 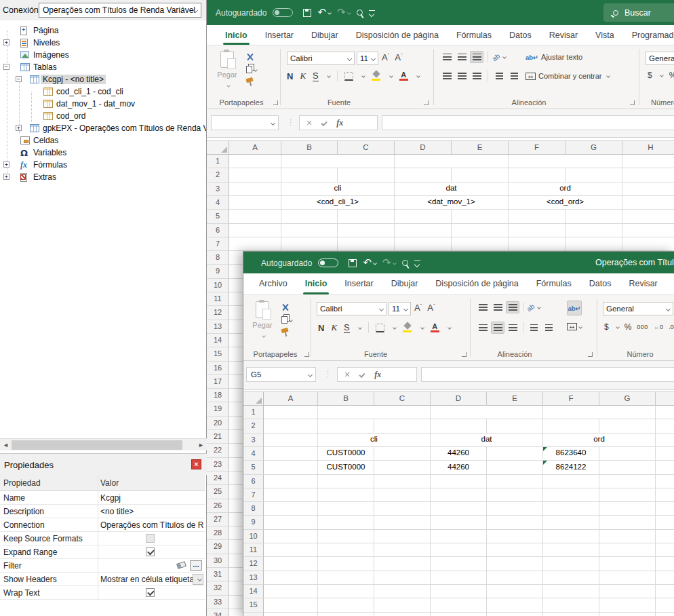 What do you see at coordinates (399, 57) in the screenshot?
I see `shrink-font-button: Aˇ` at bounding box center [399, 57].